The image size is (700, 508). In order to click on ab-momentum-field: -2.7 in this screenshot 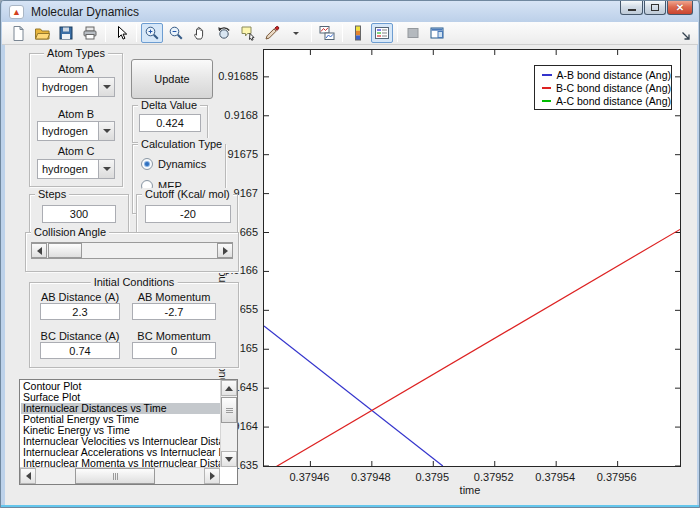, I will do `click(174, 312)`.